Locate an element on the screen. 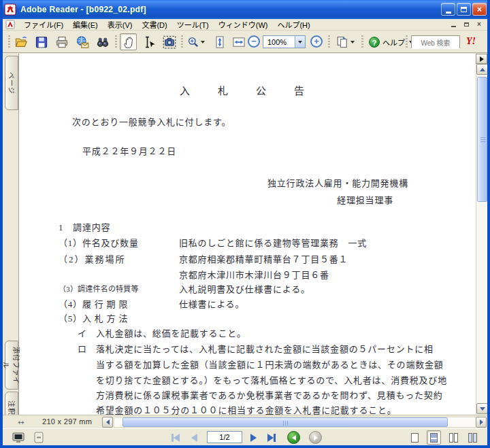 The image size is (490, 448). yahoo-logo: Y! is located at coordinates (471, 41).